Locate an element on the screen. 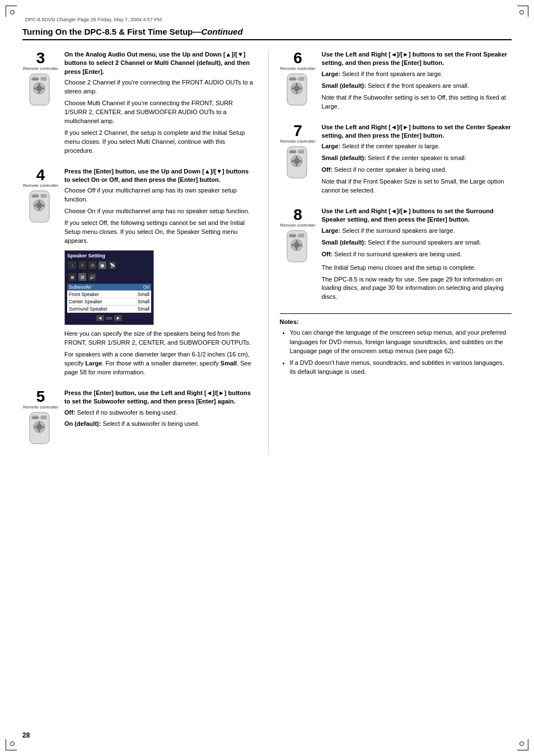  step-6-number: 6 is located at coordinates (298, 58).